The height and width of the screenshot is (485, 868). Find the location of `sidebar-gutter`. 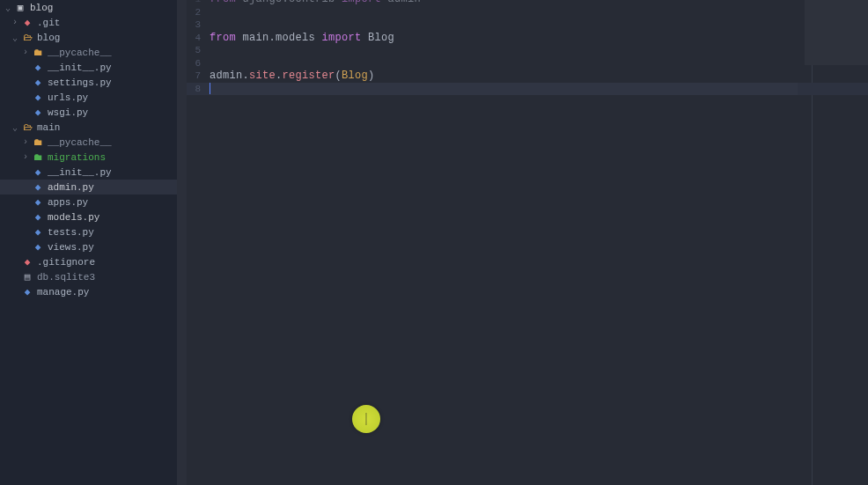

sidebar-gutter is located at coordinates (181, 243).